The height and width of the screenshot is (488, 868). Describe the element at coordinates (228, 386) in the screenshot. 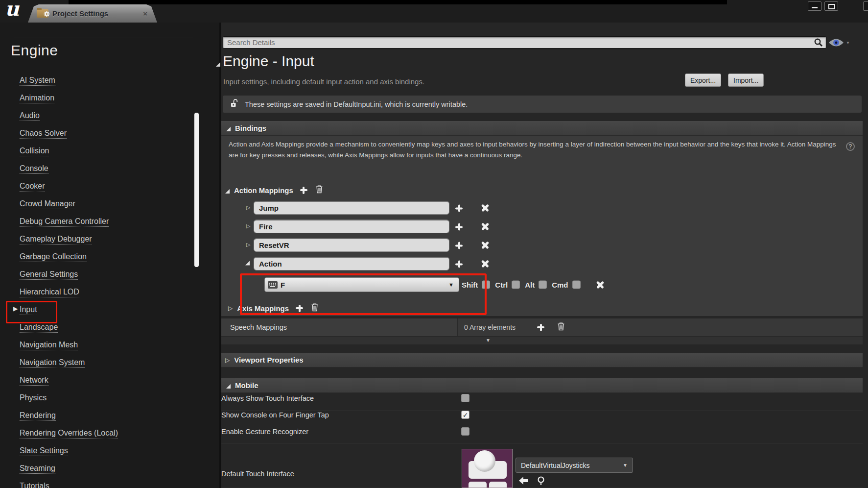

I see `category-expanded-icon` at that location.